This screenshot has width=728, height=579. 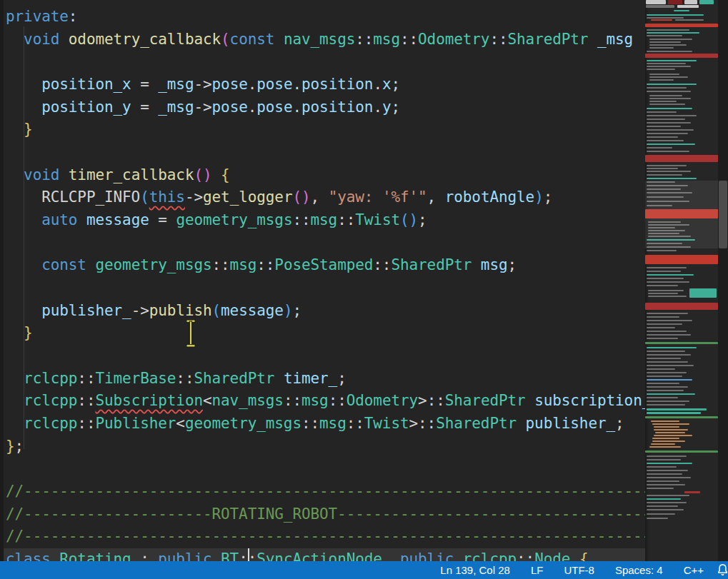 I want to click on notifications-bell-icon, so click(x=722, y=570).